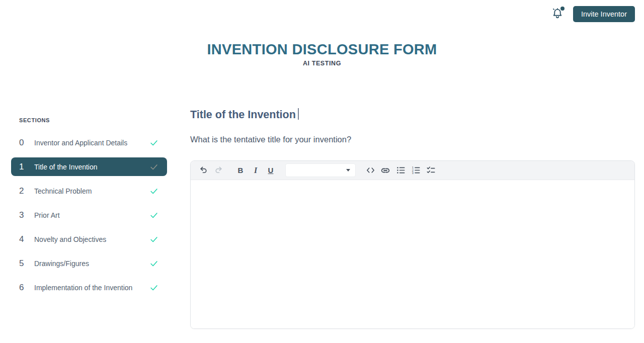 The height and width of the screenshot is (343, 644). What do you see at coordinates (320, 170) in the screenshot?
I see `font-style-select` at bounding box center [320, 170].